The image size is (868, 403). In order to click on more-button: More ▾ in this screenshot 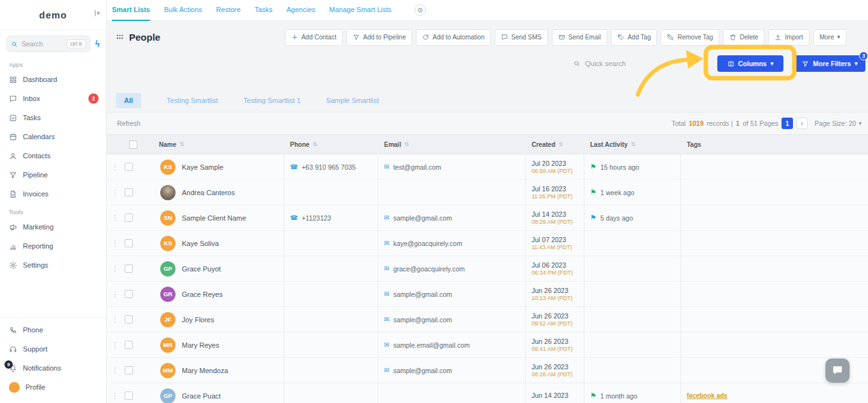, I will do `click(830, 38)`.